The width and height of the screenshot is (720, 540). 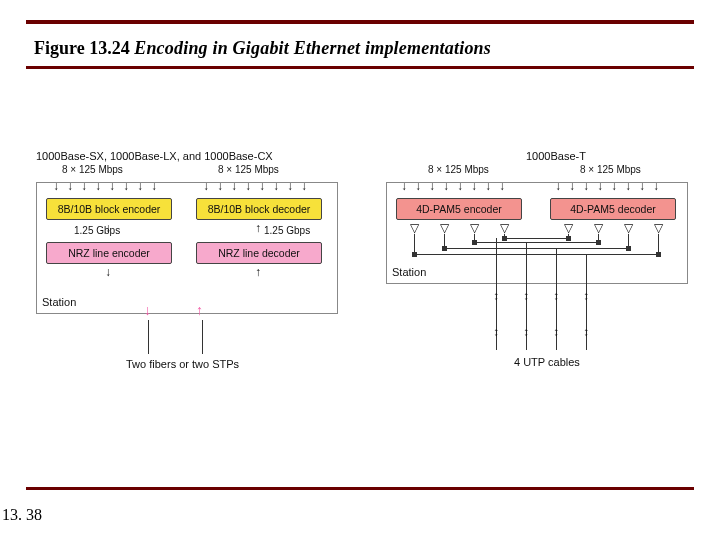 What do you see at coordinates (200, 310) in the screenshot?
I see `fiber-rx-icon: ↑` at bounding box center [200, 310].